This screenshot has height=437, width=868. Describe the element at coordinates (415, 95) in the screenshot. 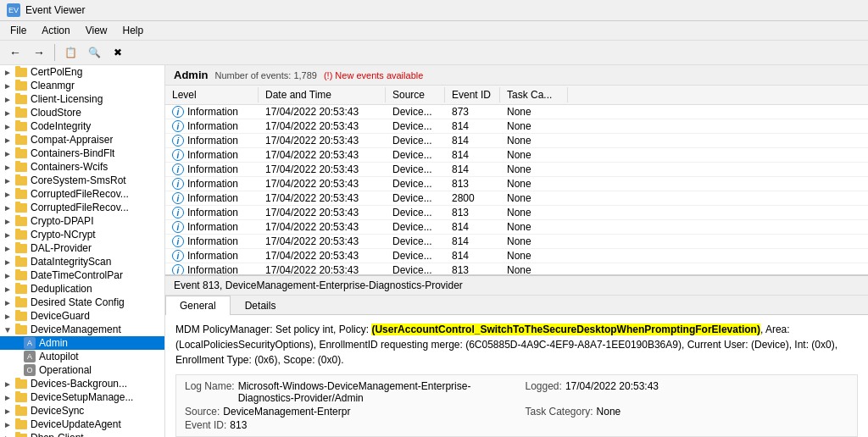

I see `col-header-source: Source` at that location.